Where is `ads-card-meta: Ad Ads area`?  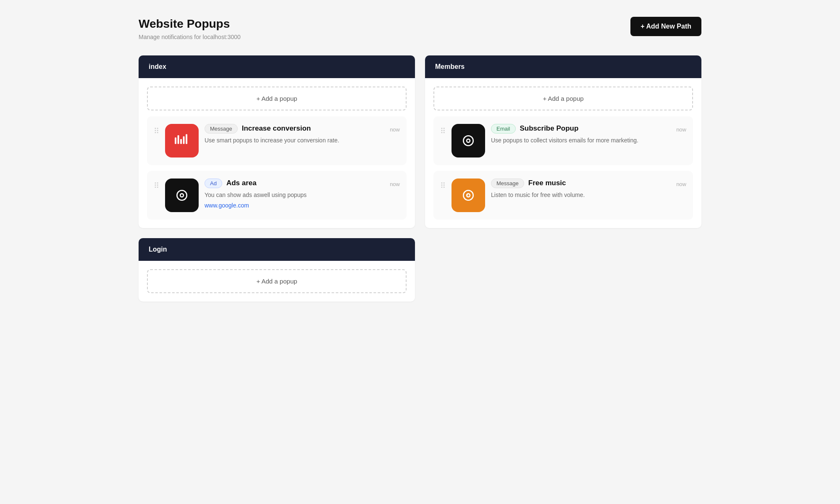 ads-card-meta: Ad Ads area is located at coordinates (294, 183).